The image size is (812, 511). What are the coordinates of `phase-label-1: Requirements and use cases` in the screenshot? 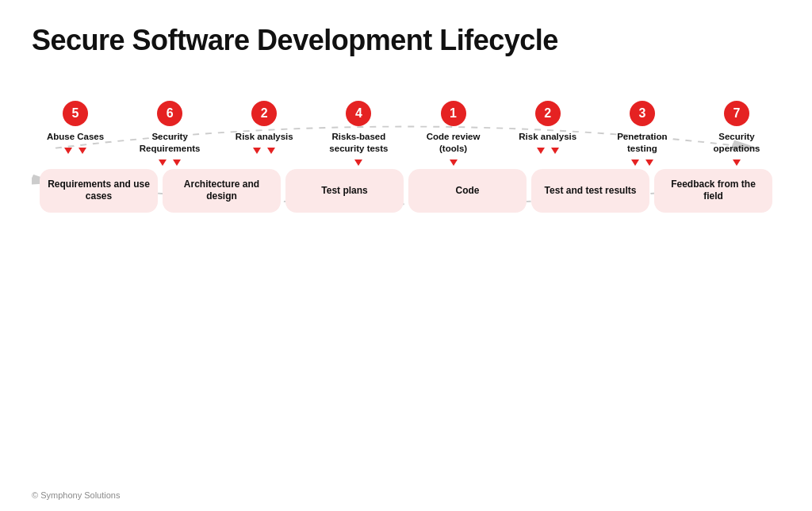 It's located at (98, 190).